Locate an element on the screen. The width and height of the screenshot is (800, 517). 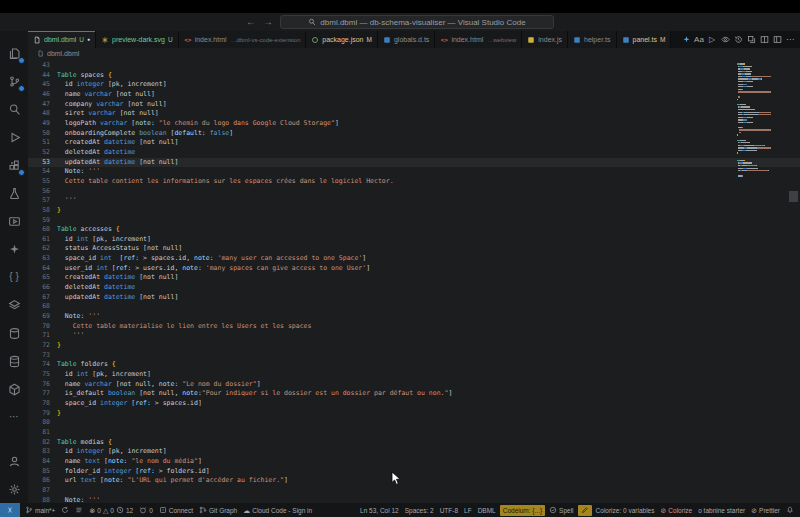
status-highlight-toggle is located at coordinates (585, 510).